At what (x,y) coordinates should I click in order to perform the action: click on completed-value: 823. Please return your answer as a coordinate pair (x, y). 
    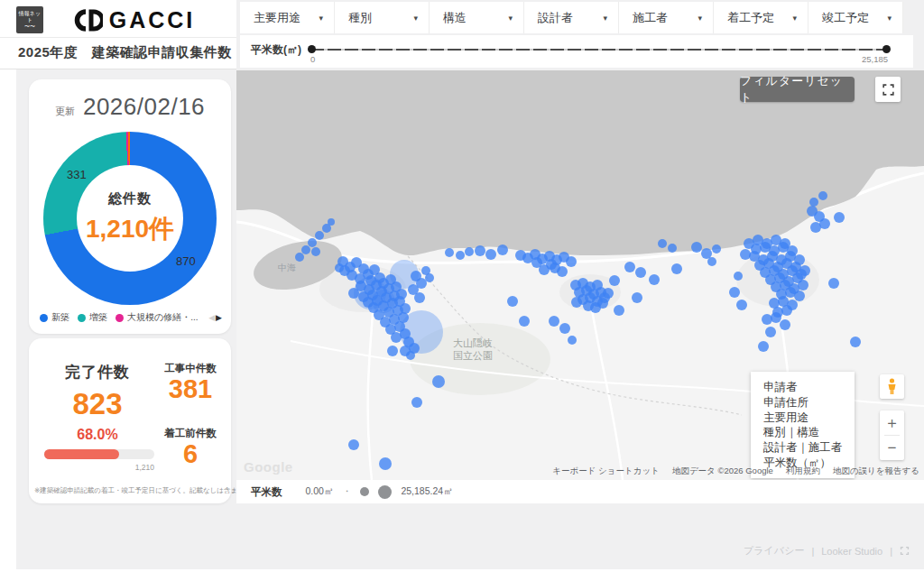
    Looking at the image, I should click on (97, 404).